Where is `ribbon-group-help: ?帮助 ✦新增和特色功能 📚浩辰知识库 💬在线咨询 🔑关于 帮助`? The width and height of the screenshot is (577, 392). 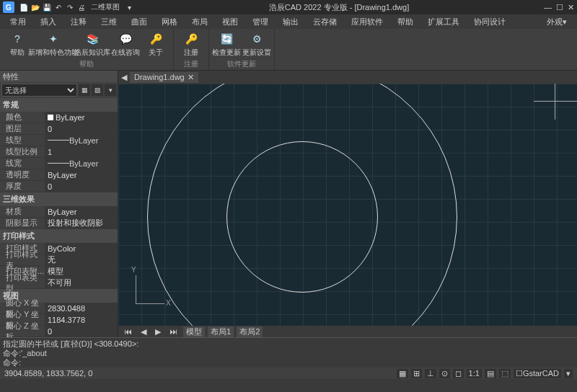 ribbon-group-help: ?帮助 ✦新增和特色功能 📚浩辰知识库 💬在线咨询 🔑关于 帮助 is located at coordinates (87, 49).